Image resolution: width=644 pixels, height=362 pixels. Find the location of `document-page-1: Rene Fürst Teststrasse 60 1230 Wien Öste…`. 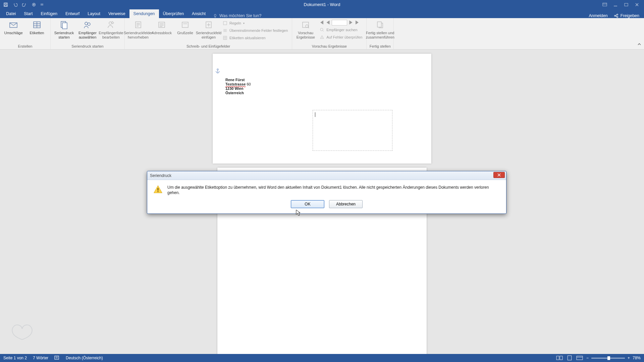

document-page-1: Rene Fürst Teststrasse 60 1230 Wien Öste… is located at coordinates (322, 109).